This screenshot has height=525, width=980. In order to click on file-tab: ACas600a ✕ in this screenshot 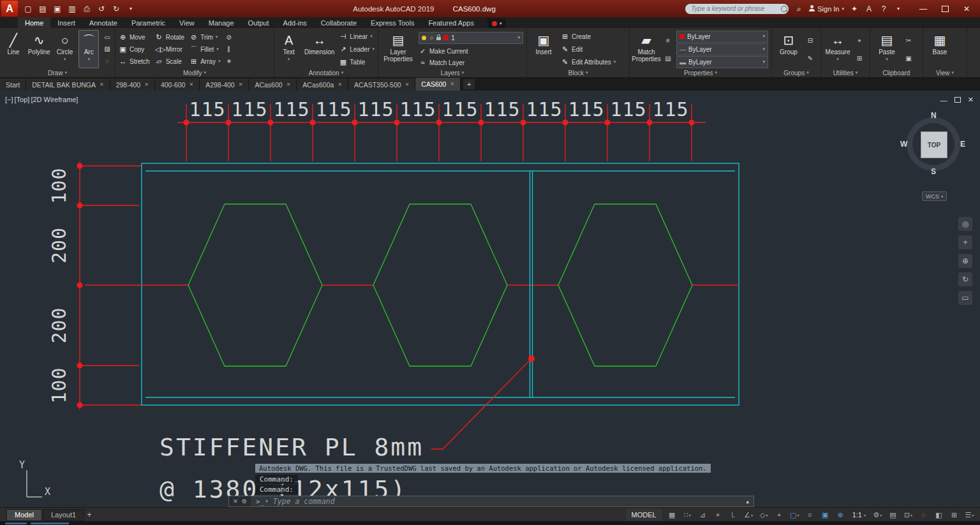, I will do `click(323, 84)`.